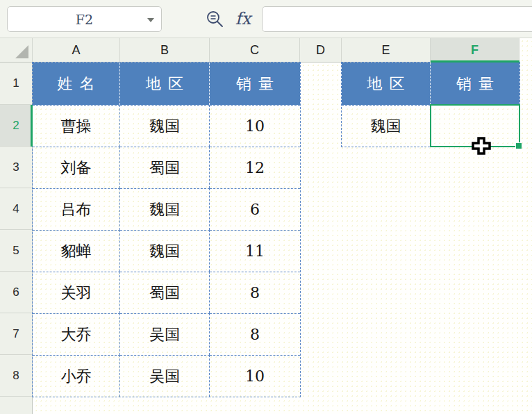  Describe the element at coordinates (22, 51) in the screenshot. I see `select-all-icon` at that location.